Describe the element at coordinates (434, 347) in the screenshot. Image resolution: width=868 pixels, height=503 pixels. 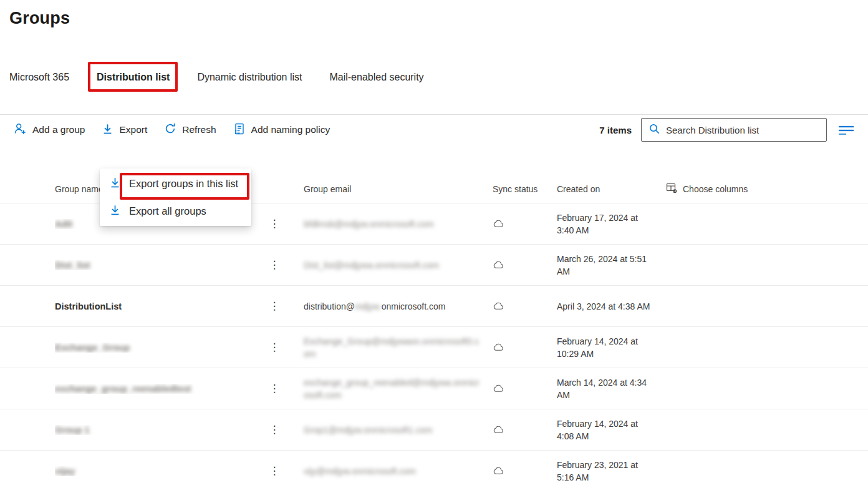
I see `table-row: Exchange_Group ⋮ Exchange_Group@mdjywaon…` at that location.